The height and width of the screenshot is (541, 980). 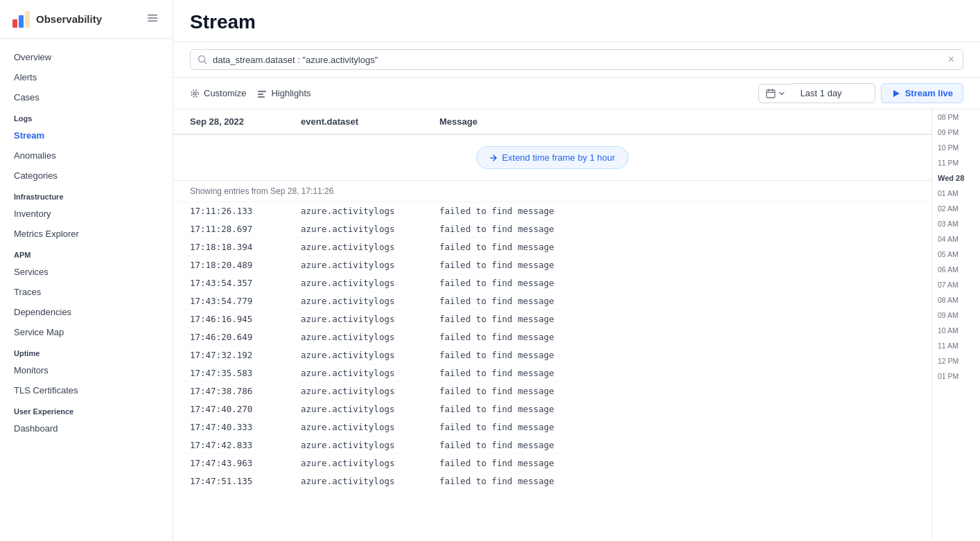 I want to click on sidebar-item-monitors: Monitors, so click(x=86, y=370).